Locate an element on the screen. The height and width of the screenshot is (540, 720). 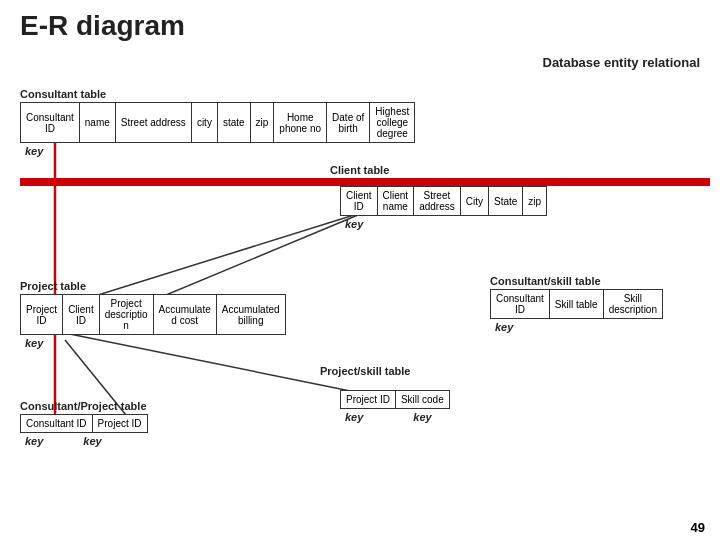
client-table-red-bar is located at coordinates (365, 182).